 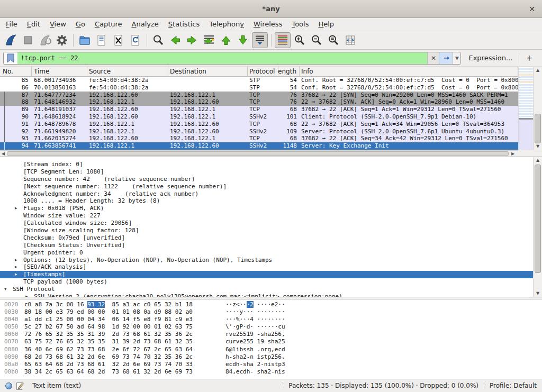 I want to click on column-header: Length, so click(x=289, y=71).